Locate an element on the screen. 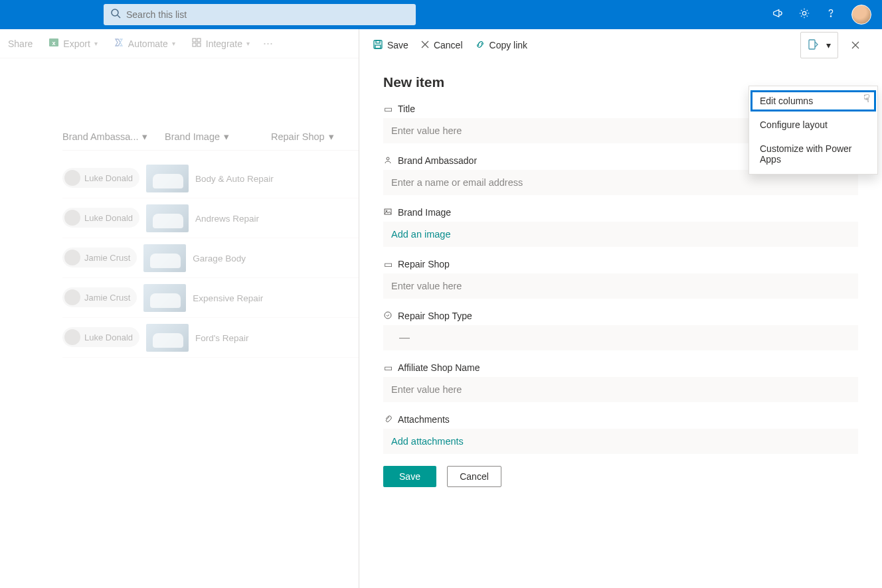 Image resolution: width=882 pixels, height=588 pixels. grid-icon is located at coordinates (197, 44).